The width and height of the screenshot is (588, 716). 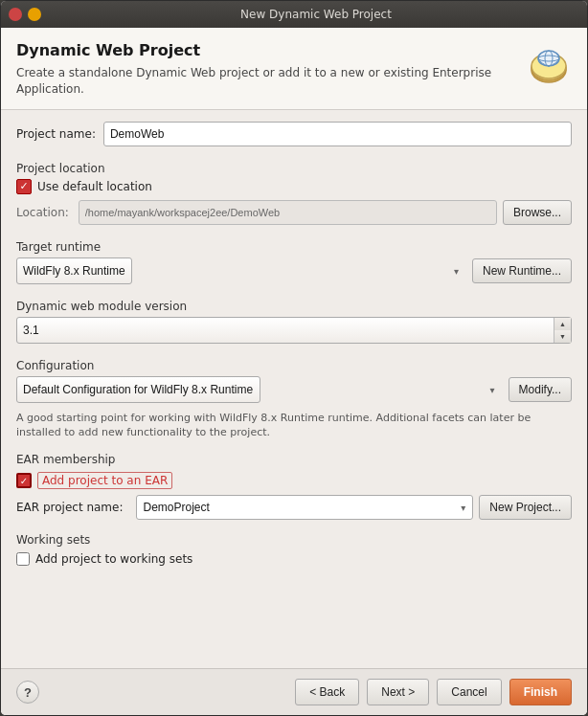 I want to click on version-spinner: ▲ ▼, so click(x=562, y=330).